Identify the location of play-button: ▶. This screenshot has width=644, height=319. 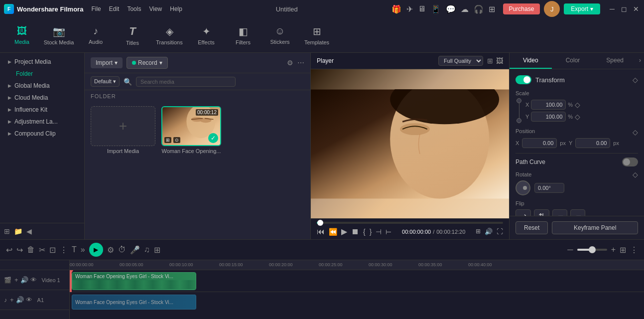
(344, 231).